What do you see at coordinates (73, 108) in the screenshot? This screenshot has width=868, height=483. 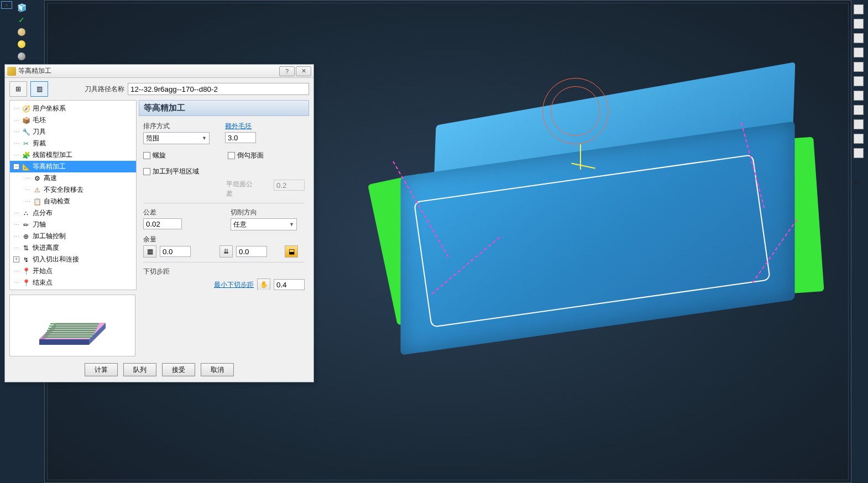 I see `tree-item-0: ⋯🧭用户坐标系` at bounding box center [73, 108].